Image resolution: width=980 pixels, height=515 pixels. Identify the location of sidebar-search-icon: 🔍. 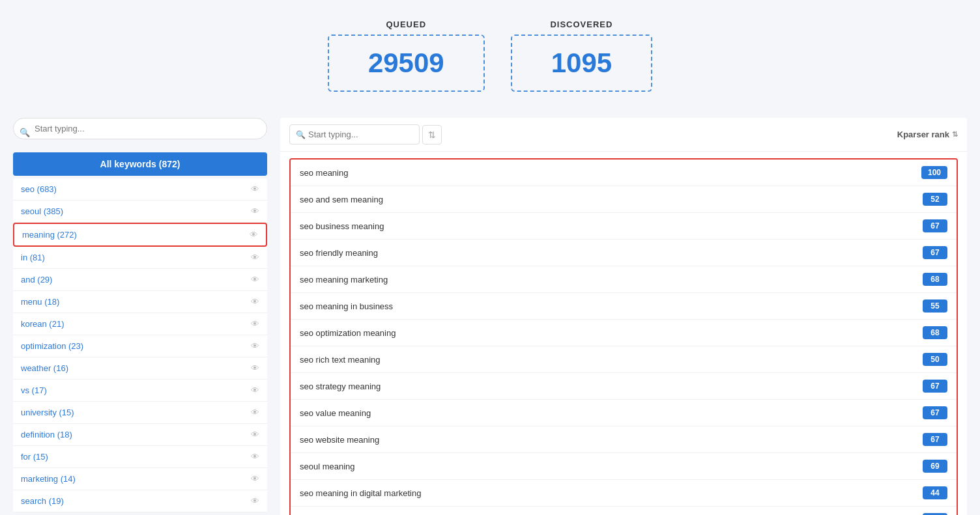
(25, 132).